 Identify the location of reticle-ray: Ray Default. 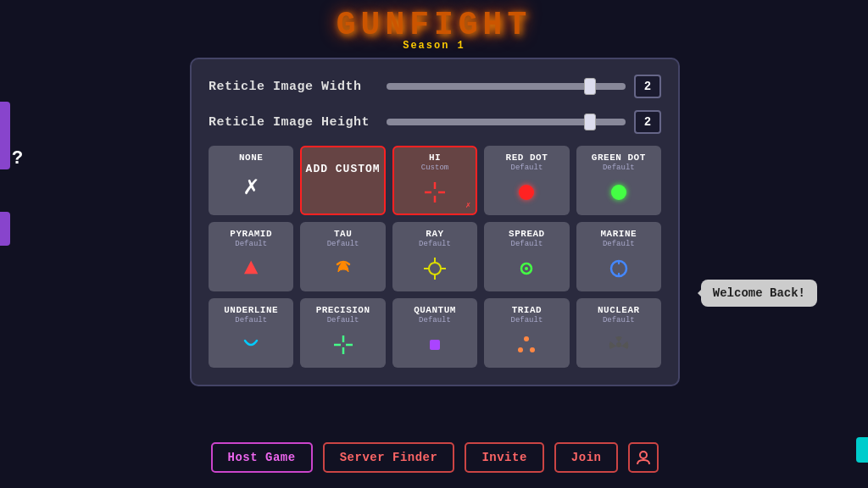
(435, 257).